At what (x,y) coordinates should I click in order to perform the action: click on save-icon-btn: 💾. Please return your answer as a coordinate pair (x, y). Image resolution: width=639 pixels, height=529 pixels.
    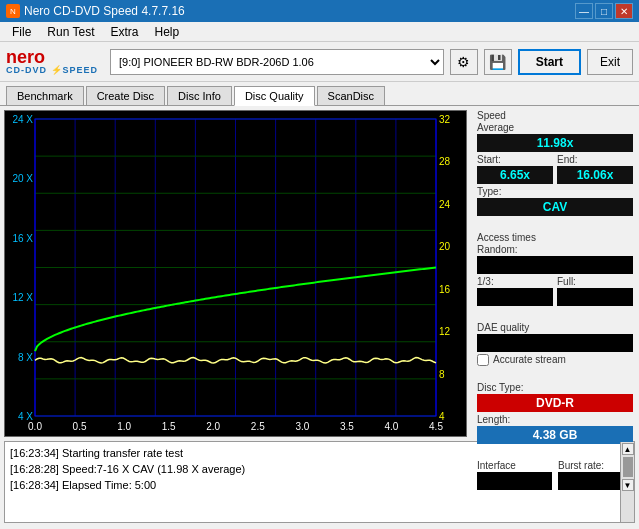
    Looking at the image, I should click on (498, 62).